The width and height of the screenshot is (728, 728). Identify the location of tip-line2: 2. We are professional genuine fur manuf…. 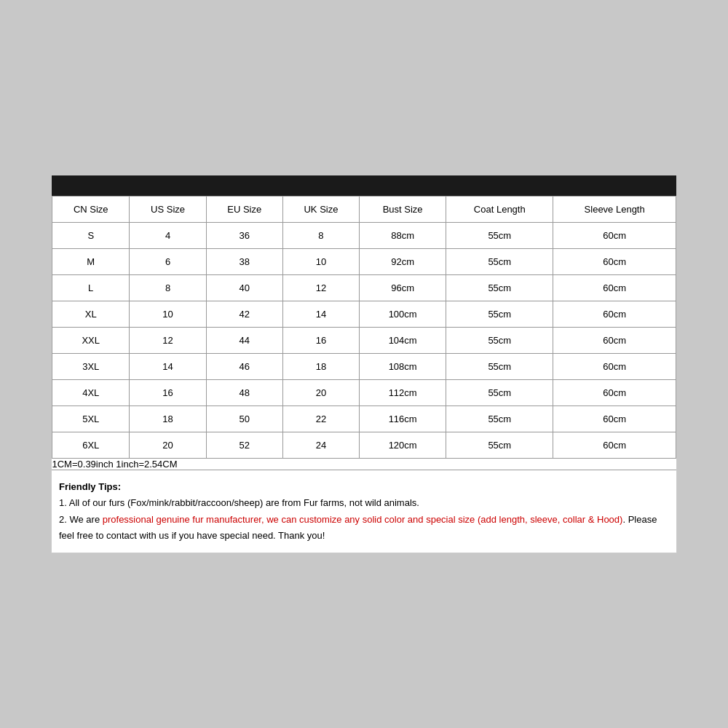
(358, 527).